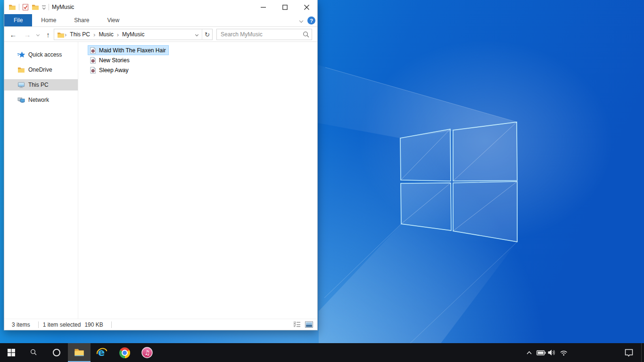 Image resolution: width=644 pixels, height=362 pixels. Describe the element at coordinates (23, 325) in the screenshot. I see `items-count: 3 items` at that location.